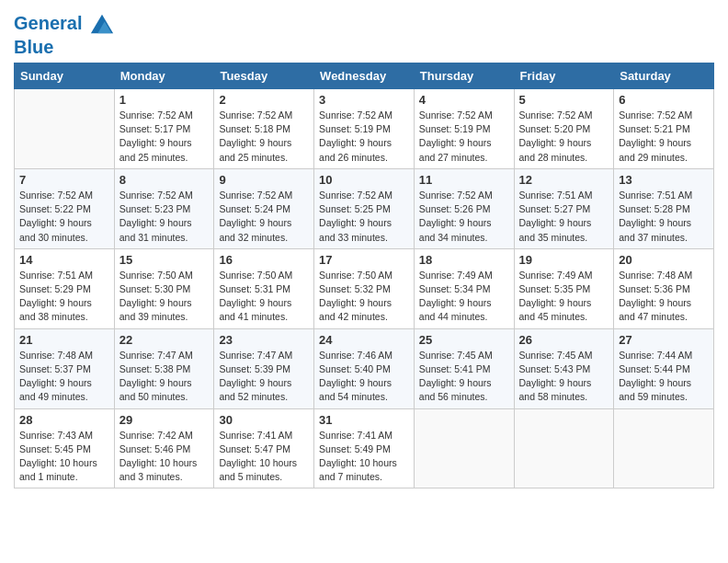  What do you see at coordinates (364, 449) in the screenshot?
I see `calendar-day: 31 Sunrise: 7:41 AM Sunset: 5:49 PM Dayl…` at bounding box center [364, 449].